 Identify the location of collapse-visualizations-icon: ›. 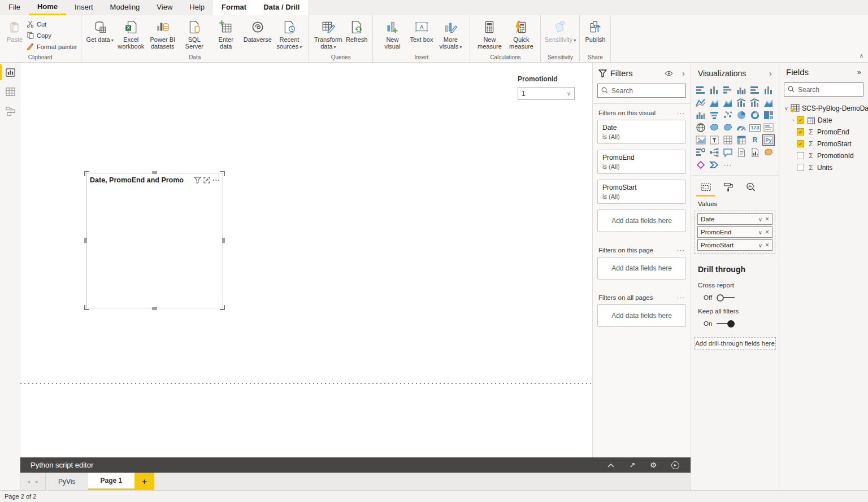
(771, 73).